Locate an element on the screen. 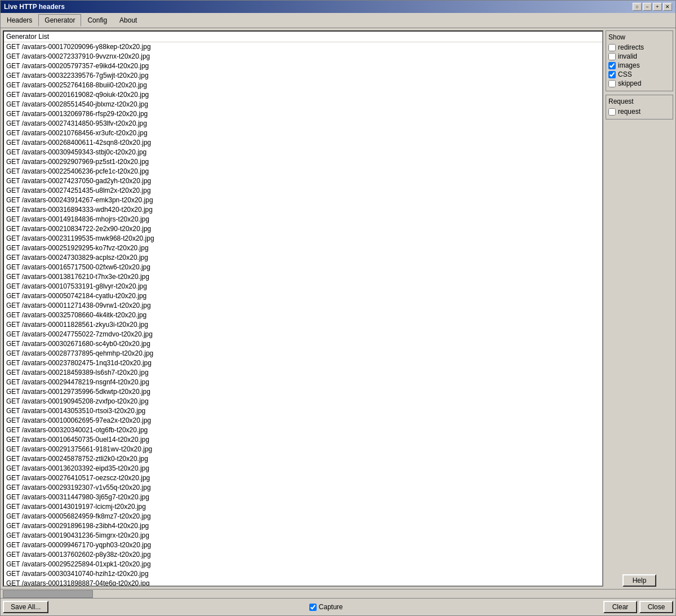 Image resolution: width=676 pixels, height=616 pixels. list-item: GET /avatars-000143053510-rtsoi3-t20x20.… is located at coordinates (303, 411).